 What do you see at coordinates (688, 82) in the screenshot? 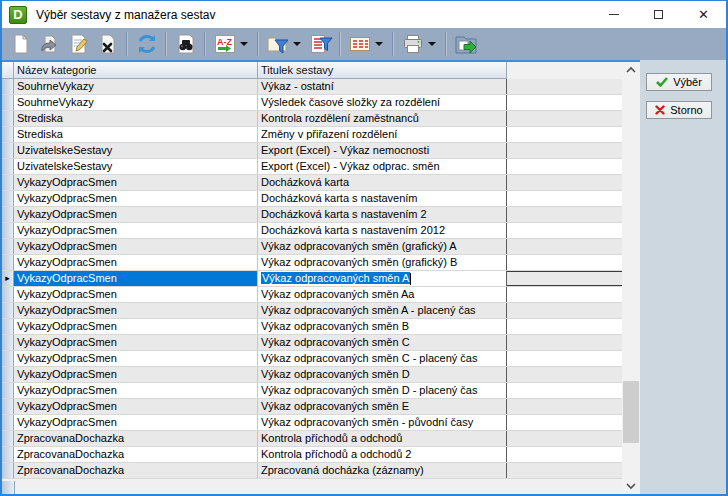
I see `select-button-label: Výběr` at bounding box center [688, 82].